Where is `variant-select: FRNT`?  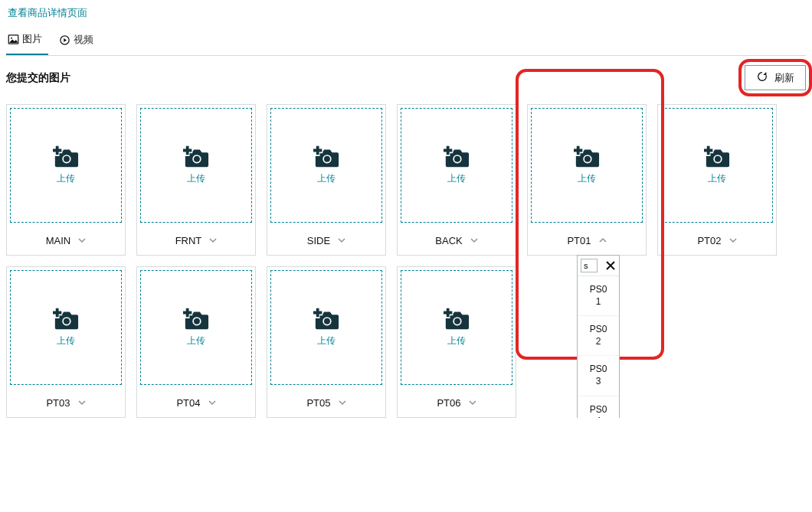 variant-select: FRNT is located at coordinates (196, 240).